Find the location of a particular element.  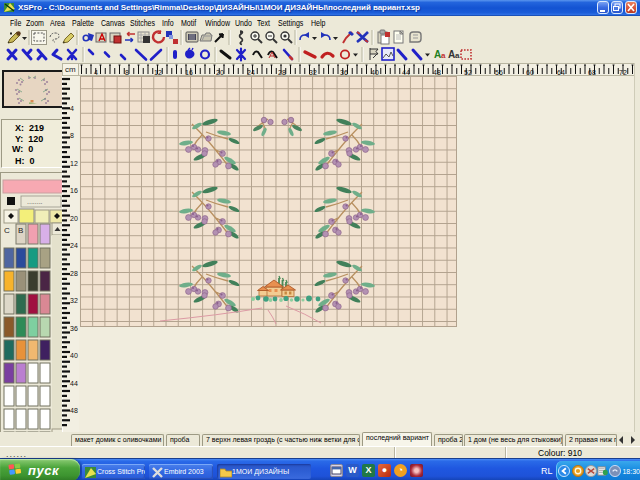

svg-text: 72 is located at coordinates (623, 72).